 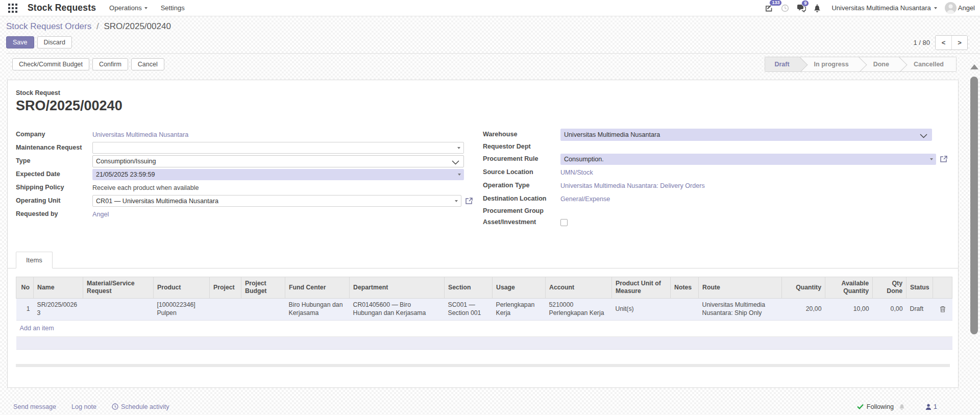 What do you see at coordinates (263, 309) in the screenshot?
I see `cell-project-budget` at bounding box center [263, 309].